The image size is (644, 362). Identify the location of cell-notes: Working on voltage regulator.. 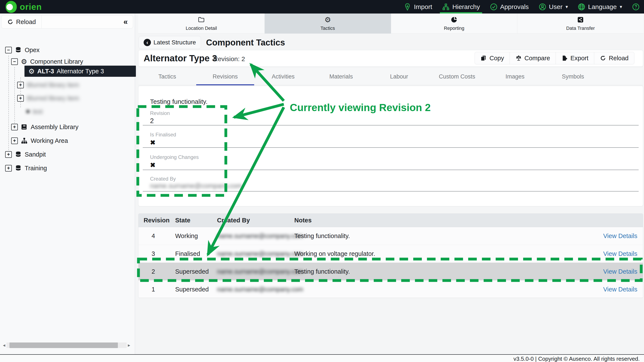
(335, 254).